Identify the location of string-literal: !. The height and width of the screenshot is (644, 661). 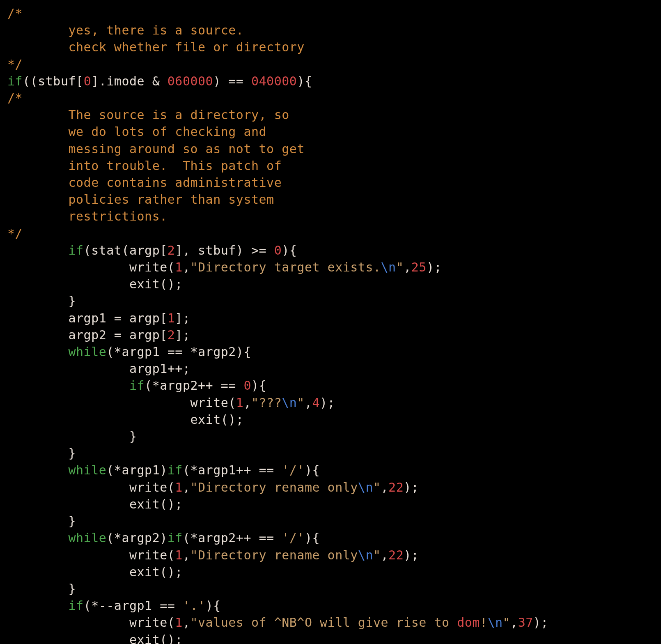
(484, 623).